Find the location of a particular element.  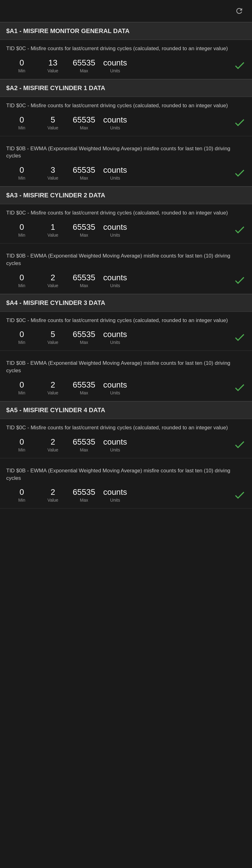

tid-units-value-0B_A4: counts is located at coordinates (115, 385).